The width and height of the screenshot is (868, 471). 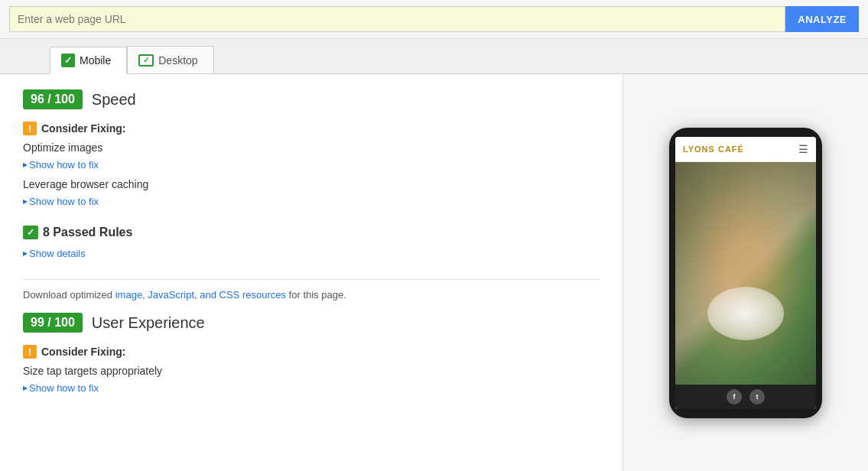 What do you see at coordinates (746, 274) in the screenshot?
I see `food-overlay` at bounding box center [746, 274].